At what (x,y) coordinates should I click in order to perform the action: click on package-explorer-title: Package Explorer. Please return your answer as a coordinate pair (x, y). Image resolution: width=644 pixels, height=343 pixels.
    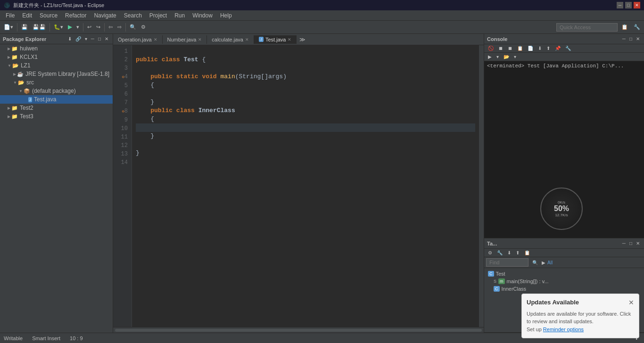
    Looking at the image, I should click on (25, 39).